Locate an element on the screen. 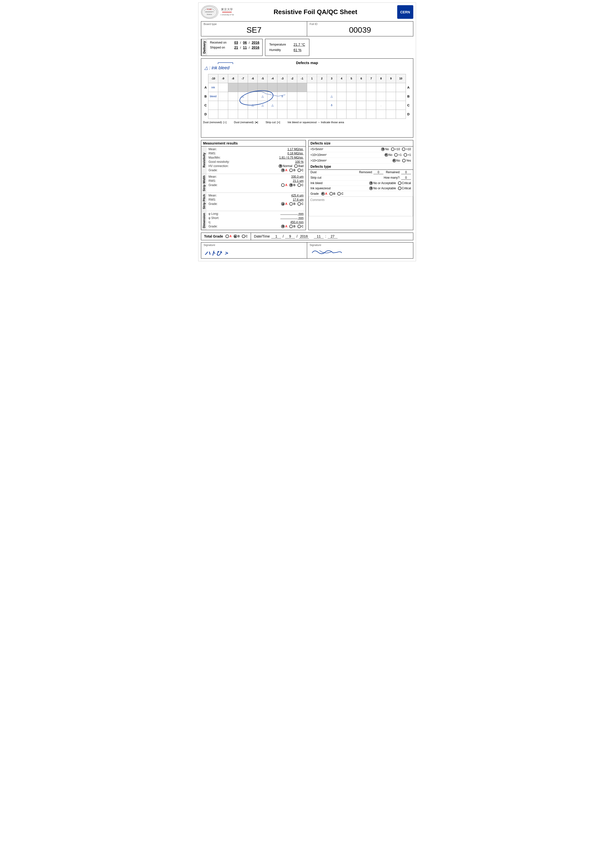  def-grade-a-option: A is located at coordinates (324, 194).